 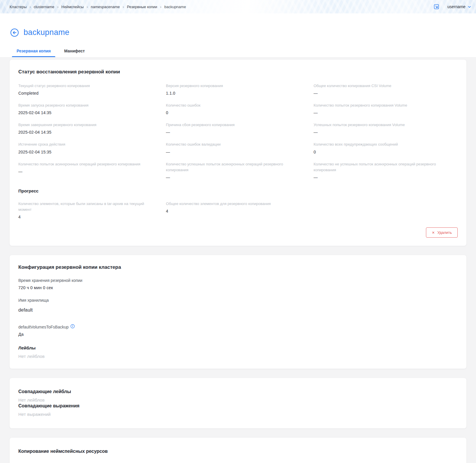 I want to click on field-label: Количество всех предупреждающих сообщени…, so click(x=382, y=144).